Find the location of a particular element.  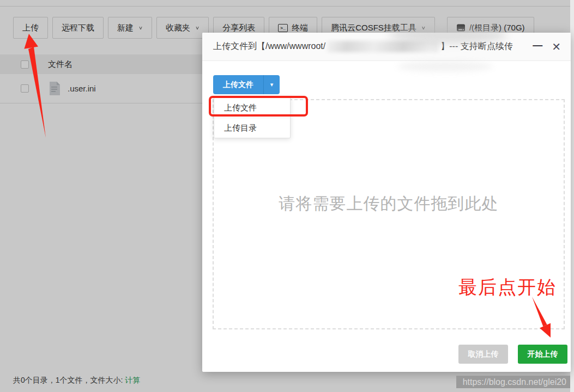

title-path-prefix: 上传文件到【/www/wwwroot/ is located at coordinates (269, 47).